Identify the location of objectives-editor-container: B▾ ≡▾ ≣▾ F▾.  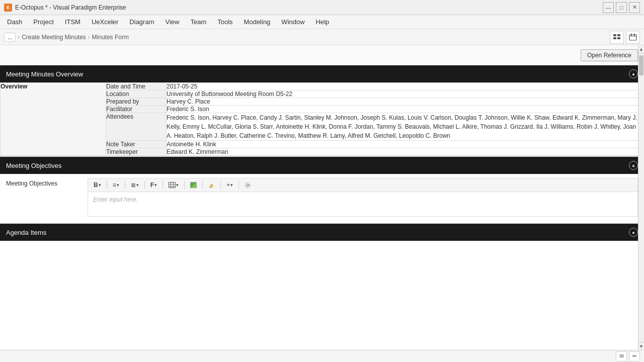
(363, 197).